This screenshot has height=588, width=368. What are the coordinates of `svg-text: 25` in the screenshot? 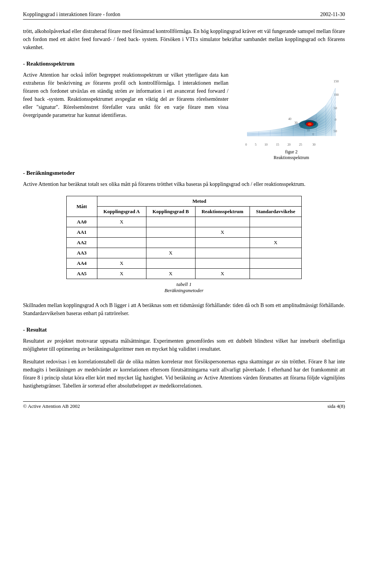 It's located at (301, 145).